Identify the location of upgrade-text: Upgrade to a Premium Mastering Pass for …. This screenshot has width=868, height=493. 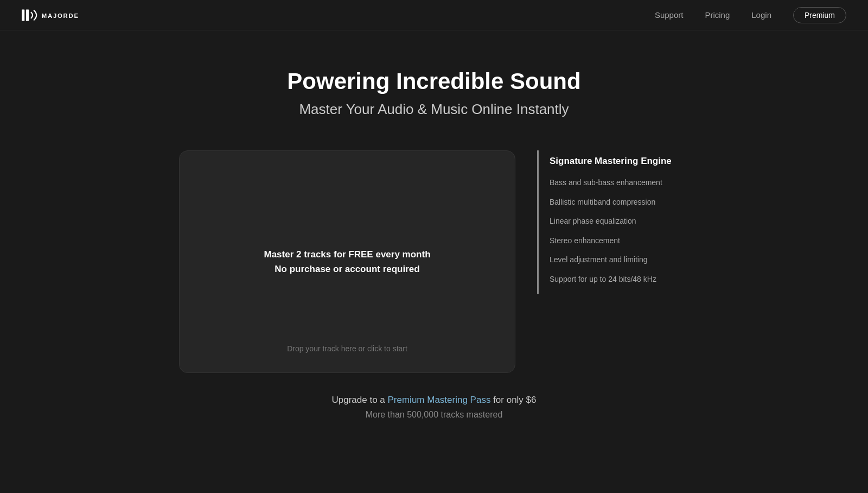
(434, 400).